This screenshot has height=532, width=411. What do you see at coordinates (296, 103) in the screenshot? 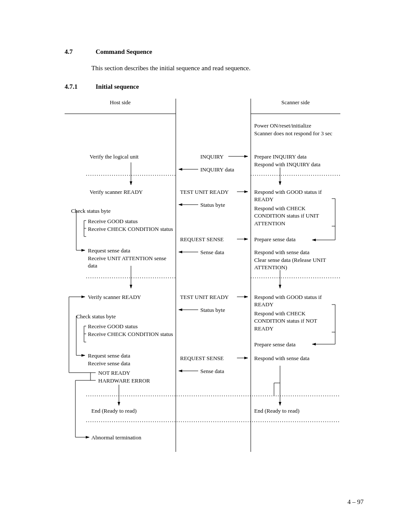
I see `header-scanner: Scanner side` at bounding box center [296, 103].